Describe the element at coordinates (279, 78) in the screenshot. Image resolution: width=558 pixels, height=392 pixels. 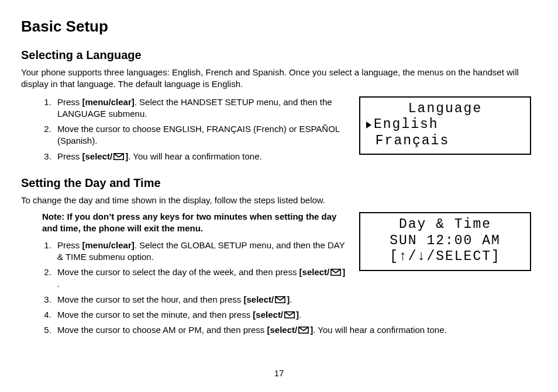
I see `section1-intro: Your phone supports three languages: Eng…` at that location.